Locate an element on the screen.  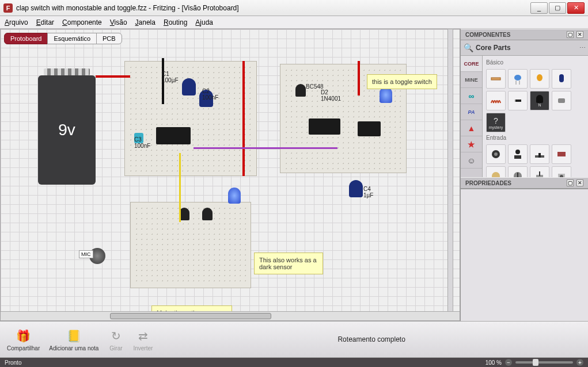
part-dip-switch is located at coordinates (562, 154).